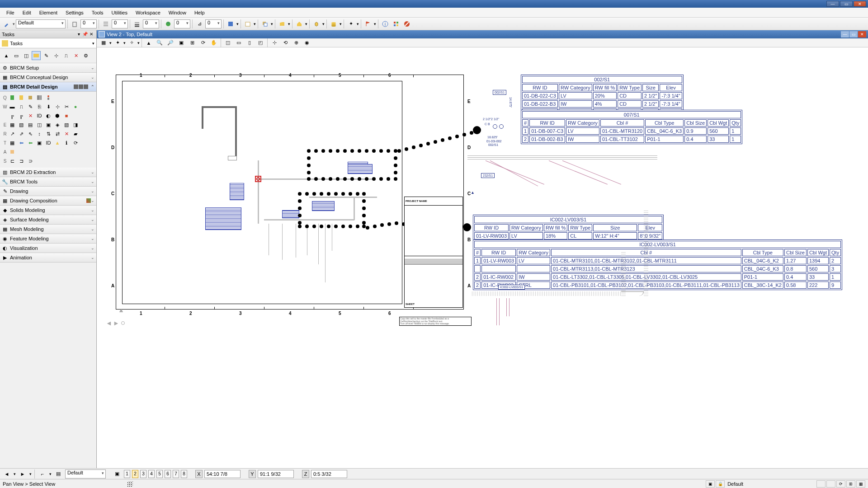 The height and width of the screenshot is (488, 868). I want to click on vt-rotate-icon: ⟳, so click(203, 43).